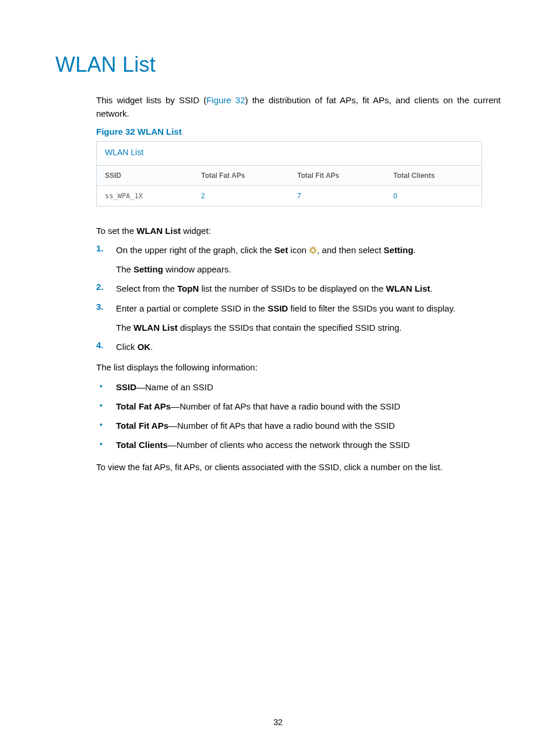 This screenshot has width=556, height=756. I want to click on b1-t: SSID, so click(126, 387).